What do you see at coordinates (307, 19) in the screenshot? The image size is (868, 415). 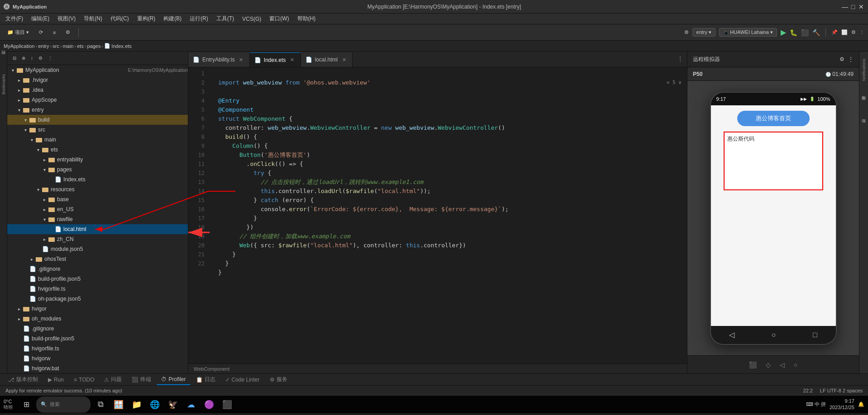 I see `menu-item-h: 帮助(H)` at bounding box center [307, 19].